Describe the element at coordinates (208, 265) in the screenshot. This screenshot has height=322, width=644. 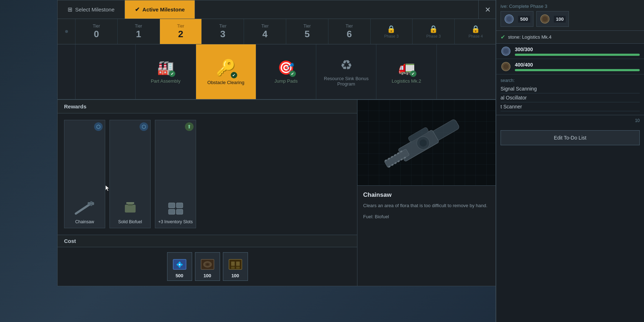
I see `cost-wood-icon` at that location.